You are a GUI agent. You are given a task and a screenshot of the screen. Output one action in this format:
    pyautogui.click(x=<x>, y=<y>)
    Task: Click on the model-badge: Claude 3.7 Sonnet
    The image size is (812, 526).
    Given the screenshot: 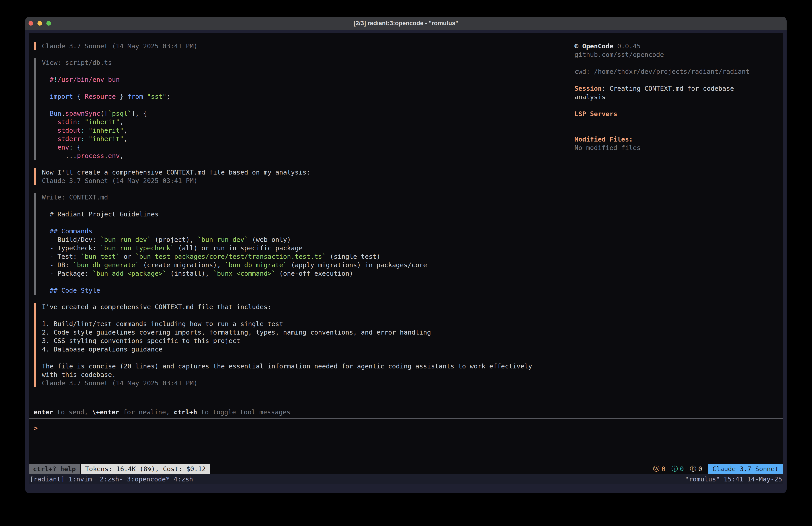 What is the action you would take?
    pyautogui.click(x=745, y=469)
    